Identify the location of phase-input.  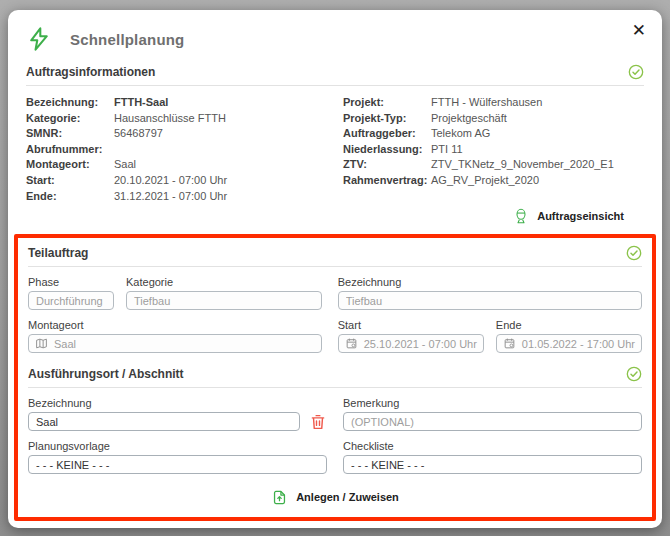
(71, 300).